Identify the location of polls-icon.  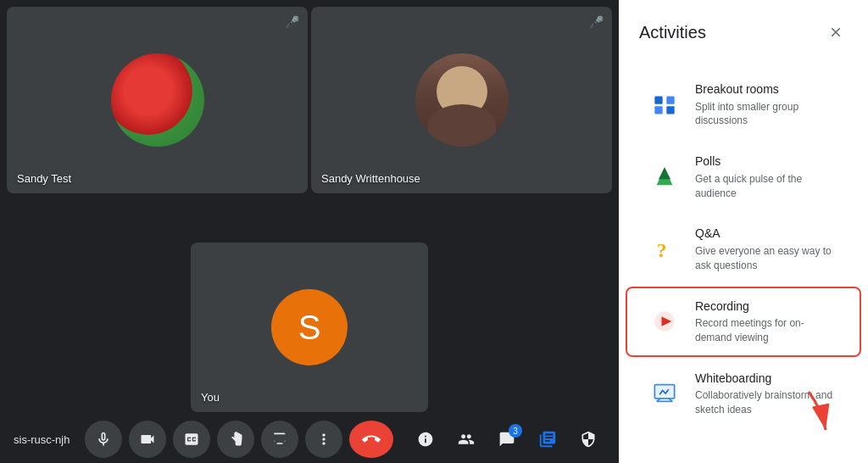
(665, 177).